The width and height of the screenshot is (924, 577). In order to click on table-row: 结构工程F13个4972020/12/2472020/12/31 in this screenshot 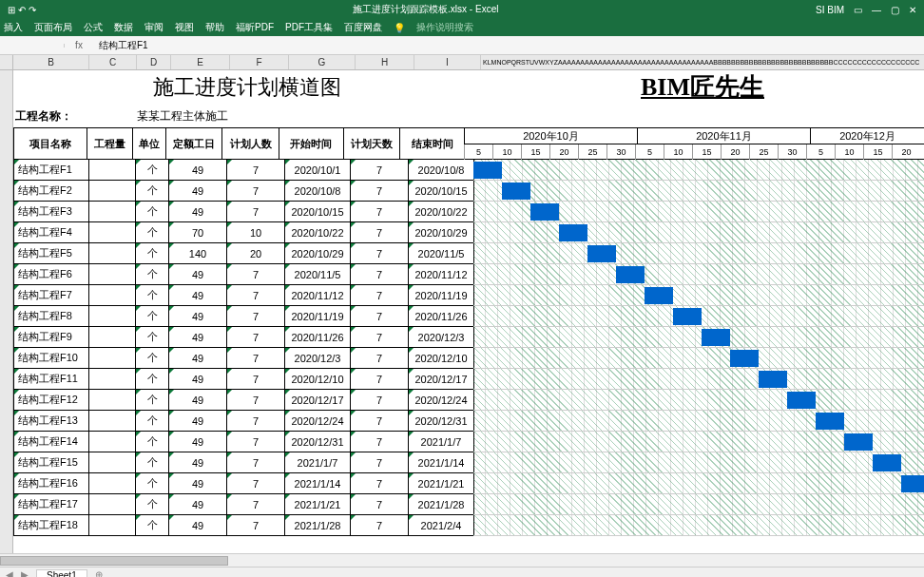, I will do `click(469, 421)`.